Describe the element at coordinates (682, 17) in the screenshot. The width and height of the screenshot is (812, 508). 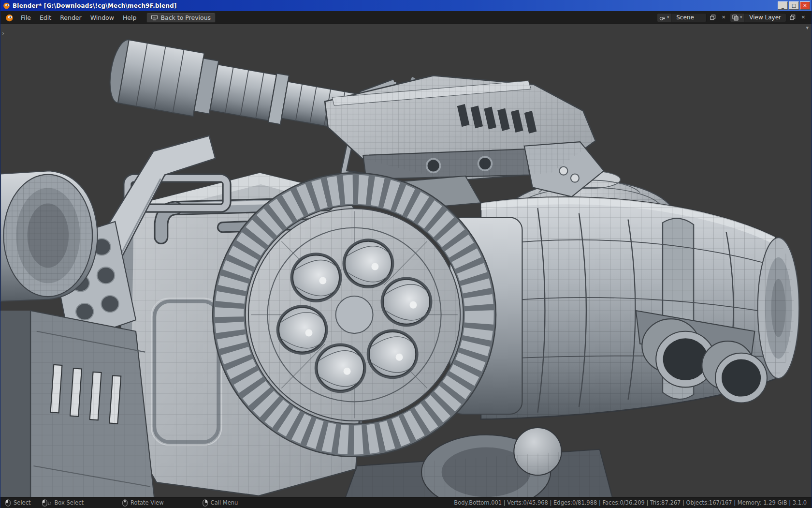
I see `scene-selector: ▾ Scene` at that location.